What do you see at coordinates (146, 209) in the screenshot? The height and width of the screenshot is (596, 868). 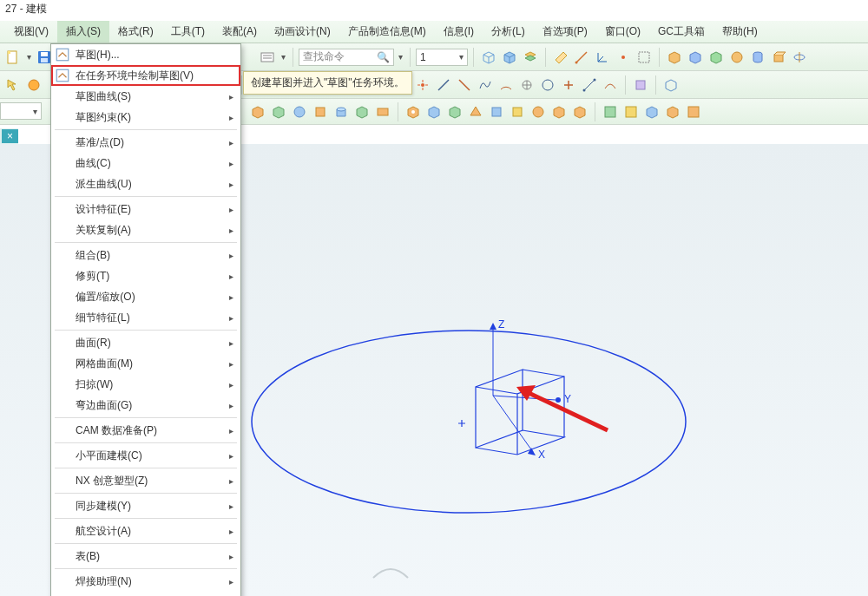 I see `dropdown-item: 设计特征(E)▸` at bounding box center [146, 209].